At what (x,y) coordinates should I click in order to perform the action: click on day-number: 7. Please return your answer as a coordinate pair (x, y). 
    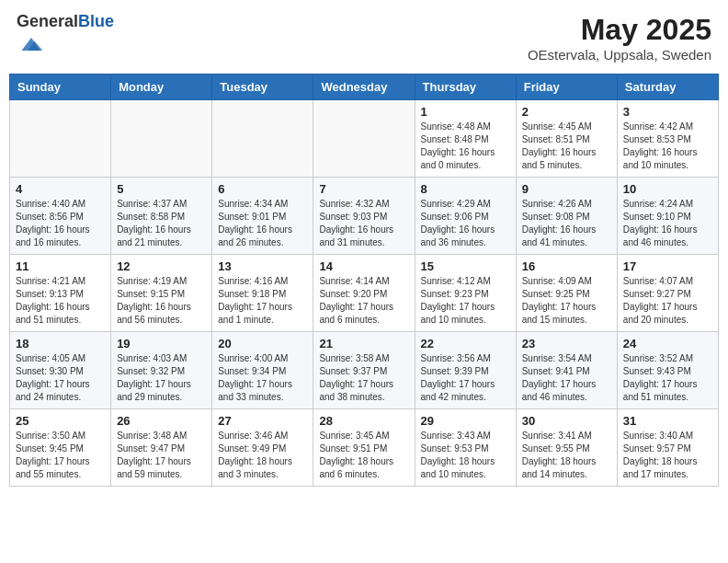
    Looking at the image, I should click on (364, 190).